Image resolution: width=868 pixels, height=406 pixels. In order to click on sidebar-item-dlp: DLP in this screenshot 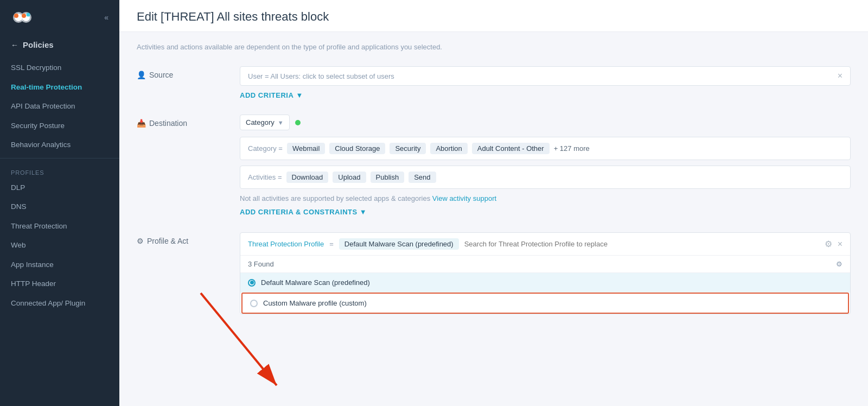, I will do `click(60, 188)`.